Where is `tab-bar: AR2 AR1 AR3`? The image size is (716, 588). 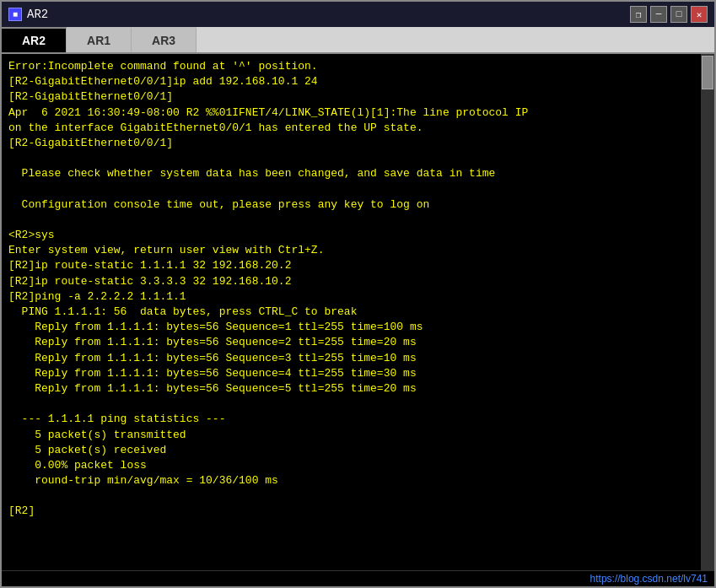
tab-bar: AR2 AR1 AR3 is located at coordinates (358, 40).